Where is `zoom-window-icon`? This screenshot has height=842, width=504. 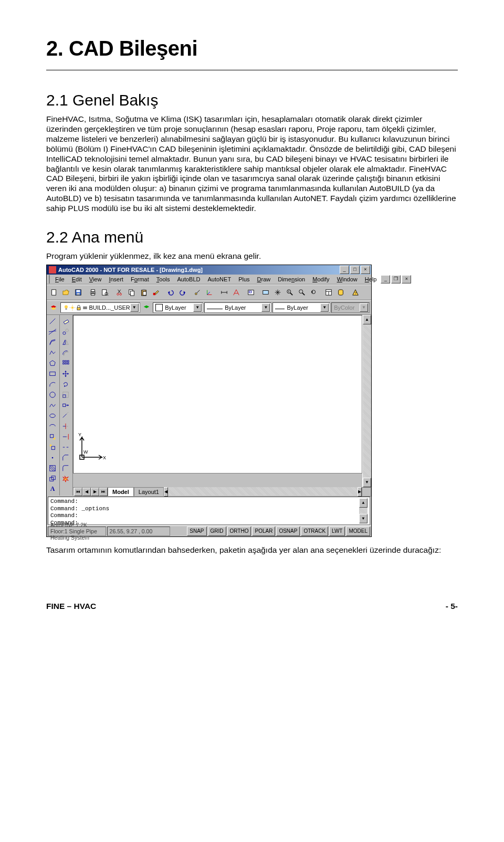
zoom-window-icon is located at coordinates (302, 292).